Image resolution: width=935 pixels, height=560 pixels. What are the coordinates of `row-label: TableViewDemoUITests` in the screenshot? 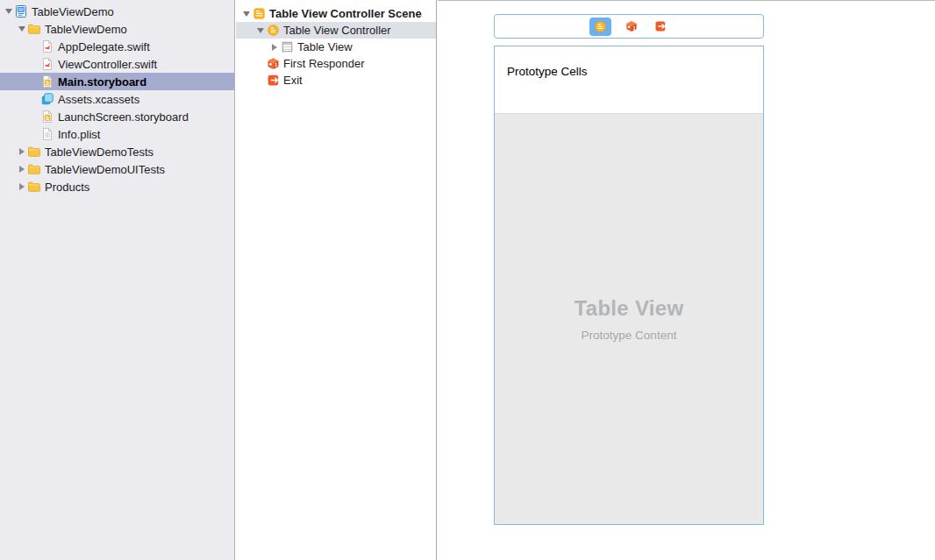 It's located at (105, 170).